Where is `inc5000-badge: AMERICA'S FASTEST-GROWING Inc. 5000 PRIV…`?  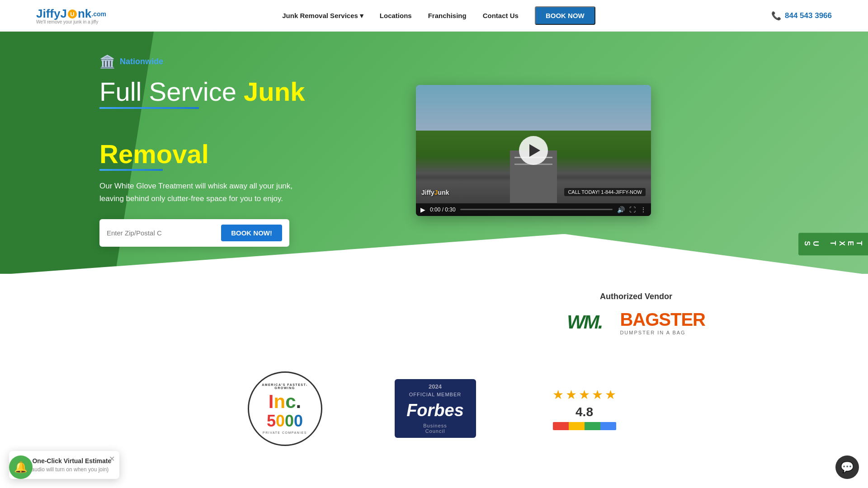
inc5000-badge: AMERICA'S FASTEST-GROWING Inc. 5000 PRIV… is located at coordinates (285, 408).